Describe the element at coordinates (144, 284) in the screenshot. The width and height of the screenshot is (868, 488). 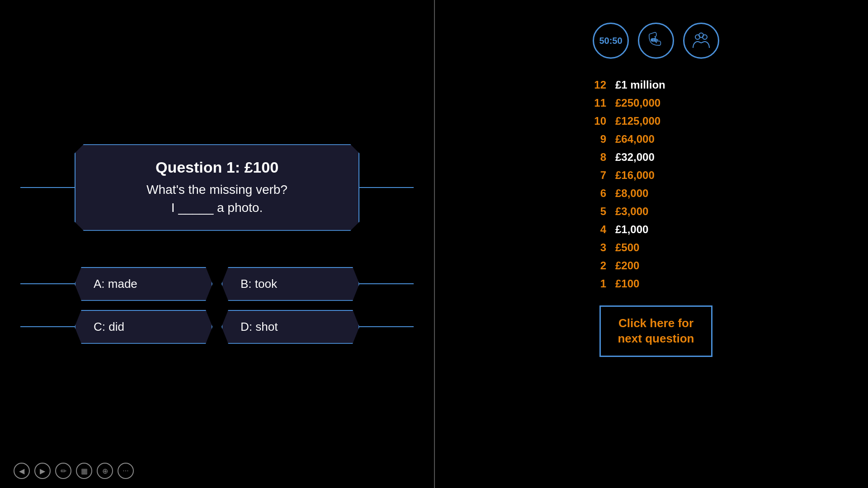
I see `answer-a: A: made` at that location.